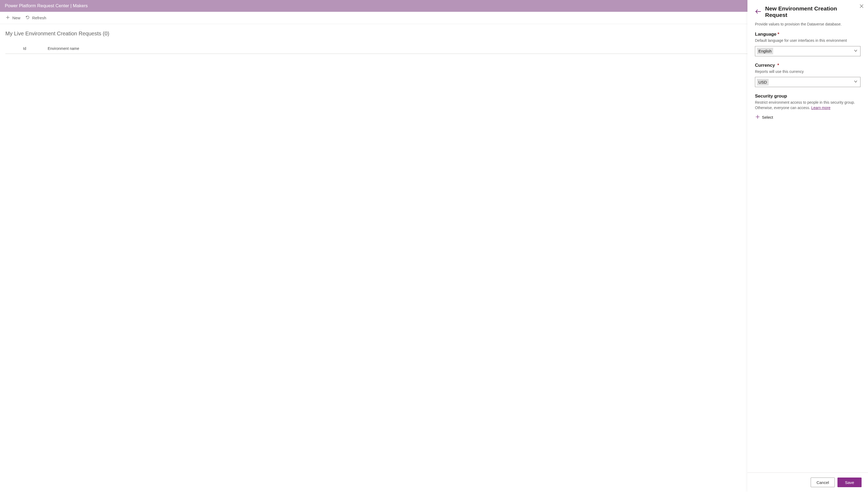 Image resolution: width=868 pixels, height=492 pixels. Describe the element at coordinates (434, 49) in the screenshot. I see `grid-header: Id Environment name` at that location.